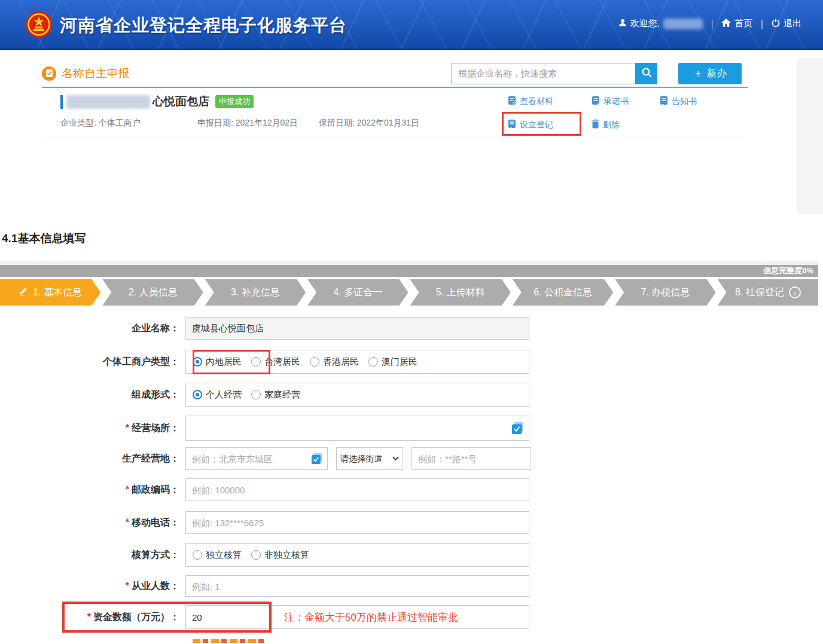 The height and width of the screenshot is (644, 823). Describe the element at coordinates (647, 74) in the screenshot. I see `search-button` at that location.